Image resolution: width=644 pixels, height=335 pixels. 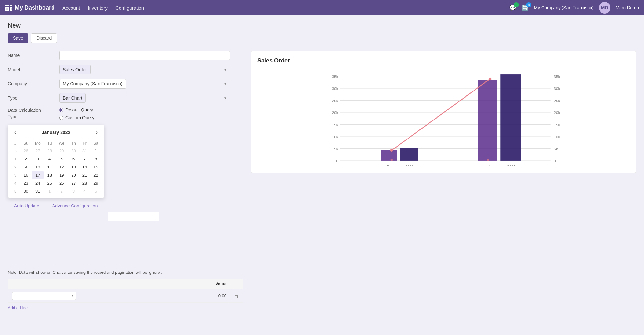 What do you see at coordinates (8, 8) in the screenshot?
I see `grid-icon` at bounding box center [8, 8].